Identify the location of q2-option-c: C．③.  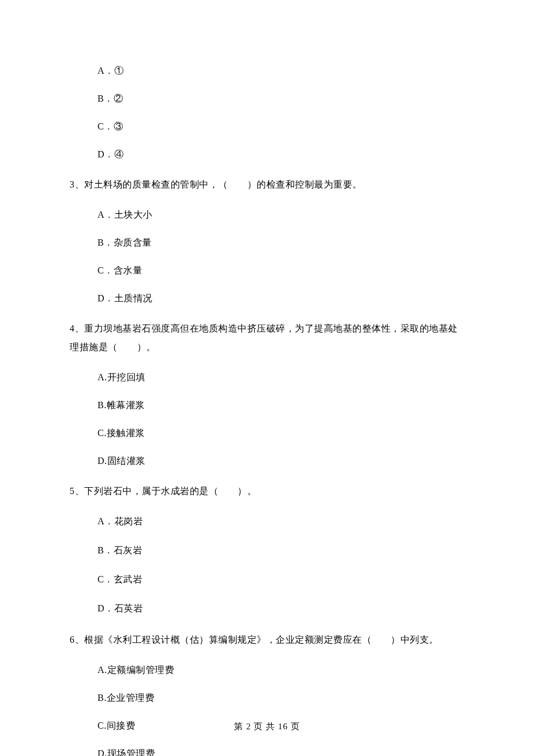
(267, 127).